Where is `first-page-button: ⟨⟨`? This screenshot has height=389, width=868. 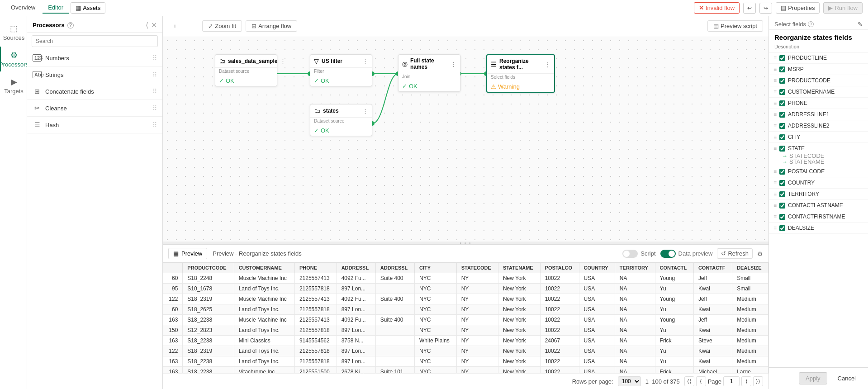 first-page-button: ⟨⟨ is located at coordinates (689, 381).